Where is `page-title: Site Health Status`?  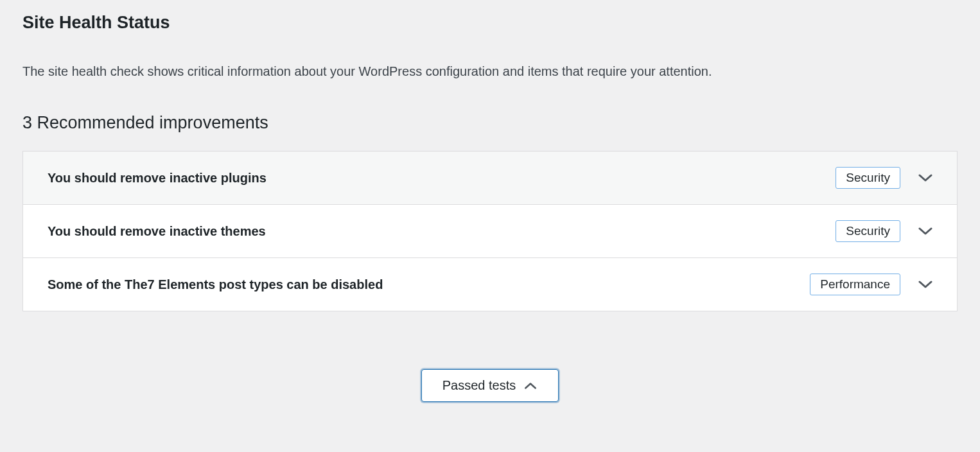
page-title: Site Health Status is located at coordinates (490, 23).